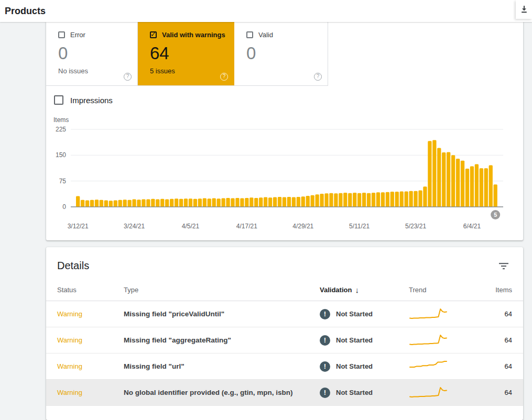 This screenshot has width=532, height=420. What do you see at coordinates (281, 53) in the screenshot?
I see `valid-filter-chip: Valid 0 ?` at bounding box center [281, 53].